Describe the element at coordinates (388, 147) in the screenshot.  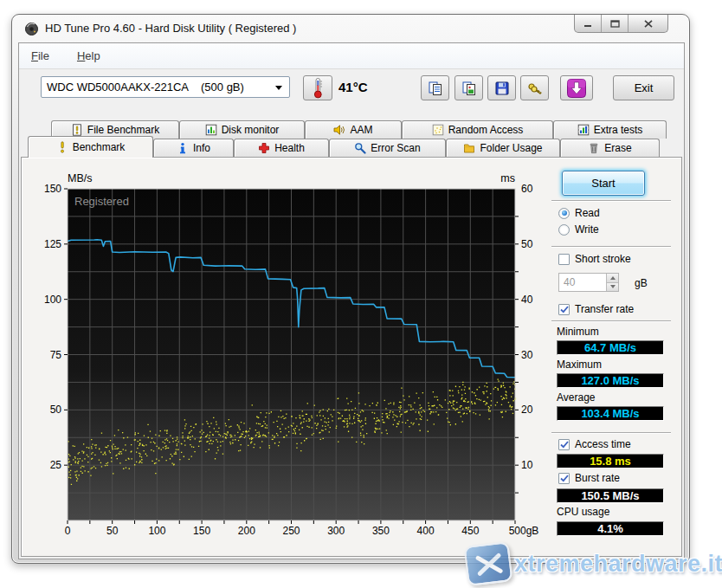
I see `tab-error-scan: Error Scan` at that location.